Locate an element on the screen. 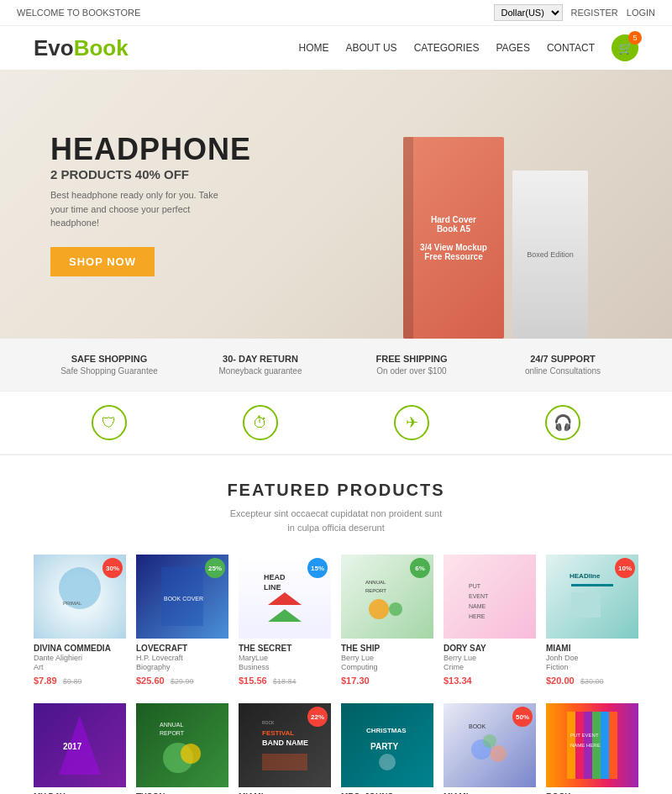  shield-icon: 🛡 is located at coordinates (109, 423).